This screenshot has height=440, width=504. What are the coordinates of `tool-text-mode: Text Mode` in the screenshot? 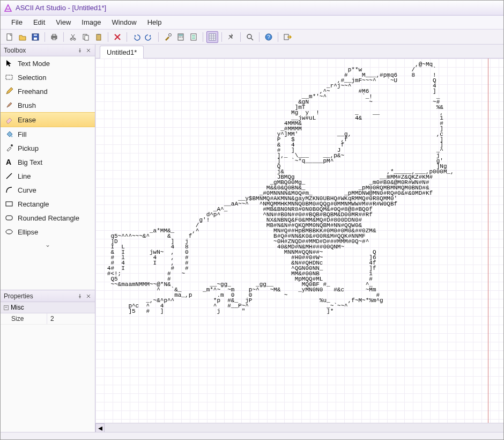 It's located at (48, 63).